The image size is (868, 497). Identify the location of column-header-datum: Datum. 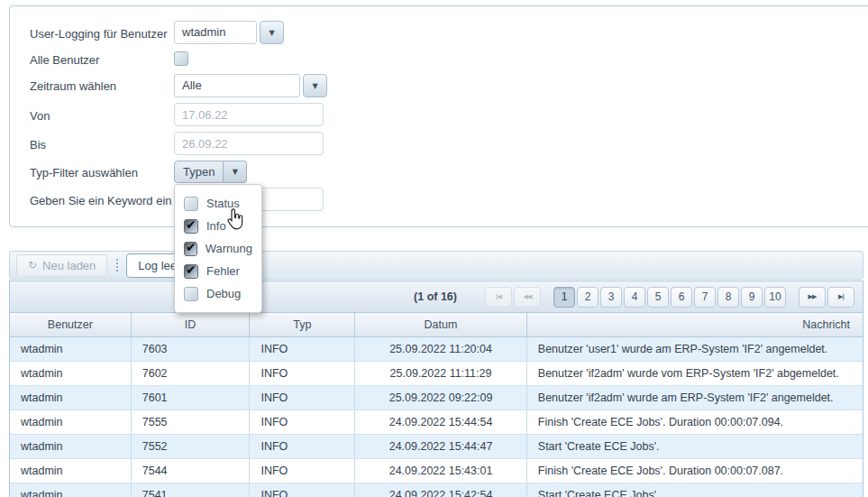
(442, 325).